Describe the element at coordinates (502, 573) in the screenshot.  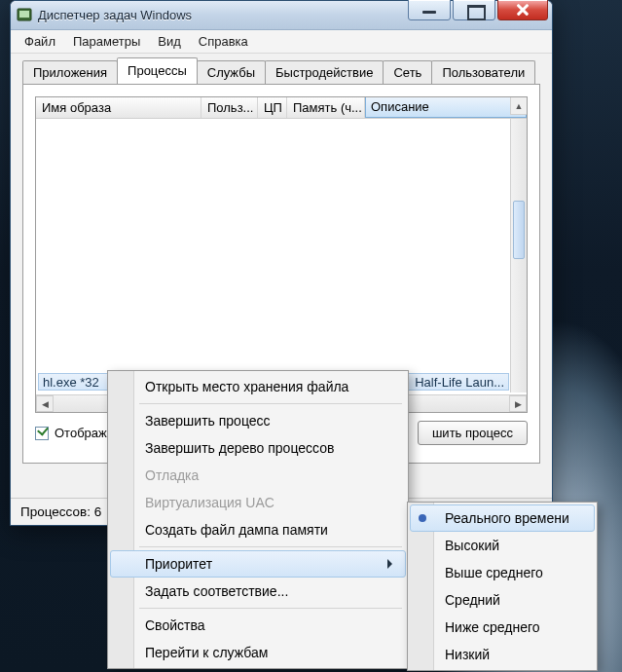
I see `priority-above-normal: Выше среднего` at that location.